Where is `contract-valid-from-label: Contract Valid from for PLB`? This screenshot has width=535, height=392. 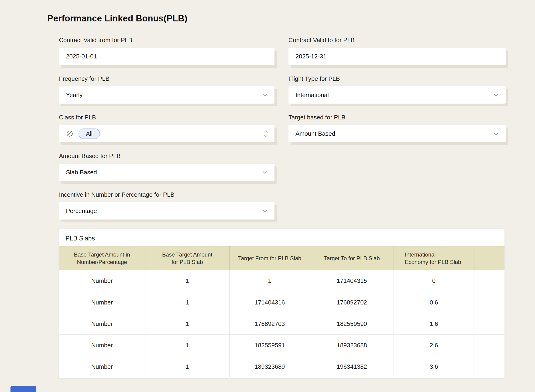 contract-valid-from-label: Contract Valid from for PLB is located at coordinates (167, 40).